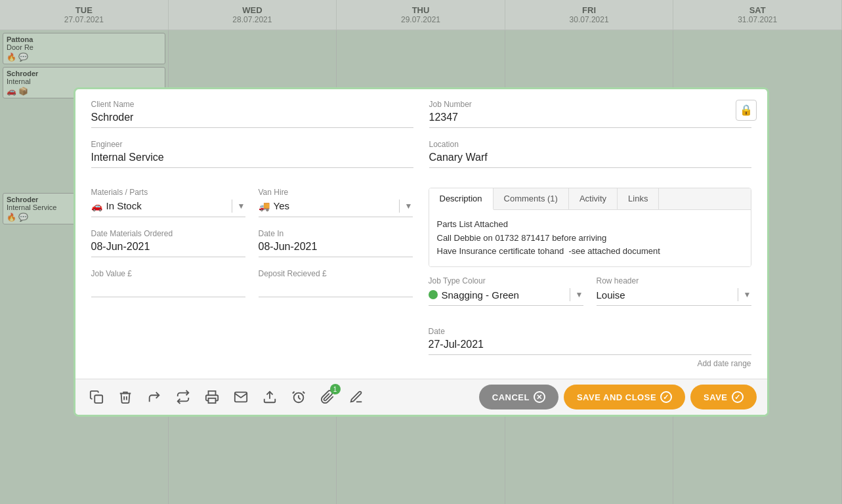 The image size is (842, 504). What do you see at coordinates (168, 192) in the screenshot?
I see `materials-label: Materials / Parts` at bounding box center [168, 192].